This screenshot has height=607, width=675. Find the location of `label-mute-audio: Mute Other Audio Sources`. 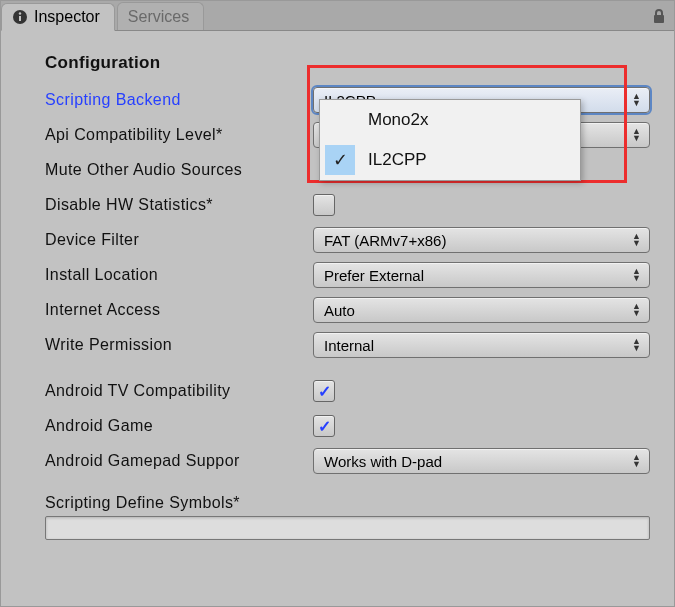

label-mute-audio: Mute Other Audio Sources is located at coordinates (179, 170).